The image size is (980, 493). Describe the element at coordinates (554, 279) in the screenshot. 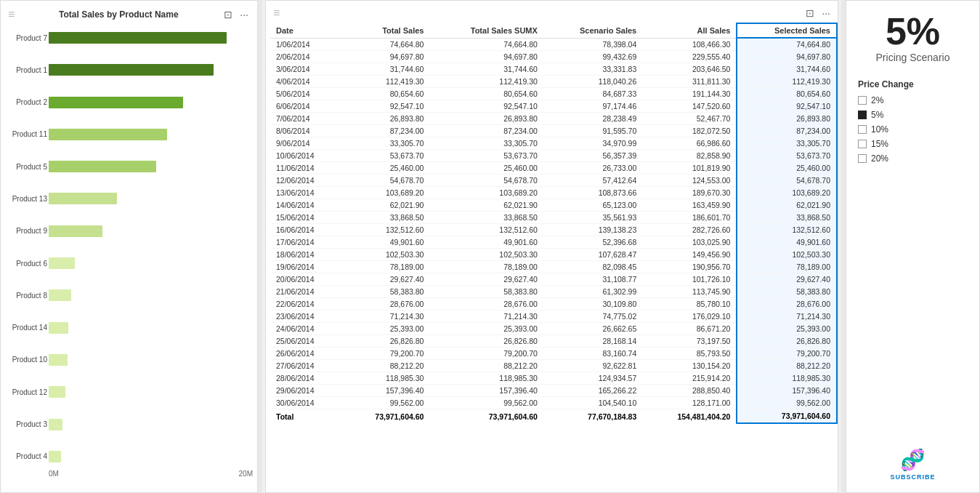

I see `table-row: 20/06/201429,627.4029,627.4031,108.77101…` at that location.